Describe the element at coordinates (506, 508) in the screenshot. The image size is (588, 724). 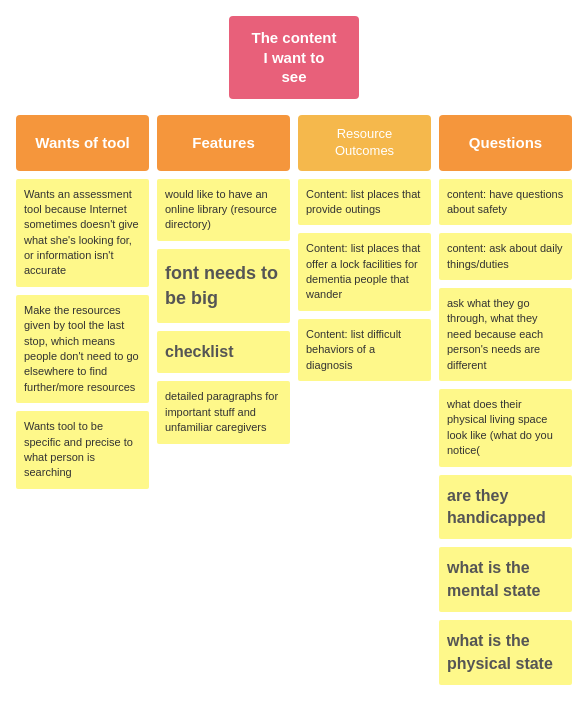
I see `sticky-questions-4: are they handicapped` at that location.